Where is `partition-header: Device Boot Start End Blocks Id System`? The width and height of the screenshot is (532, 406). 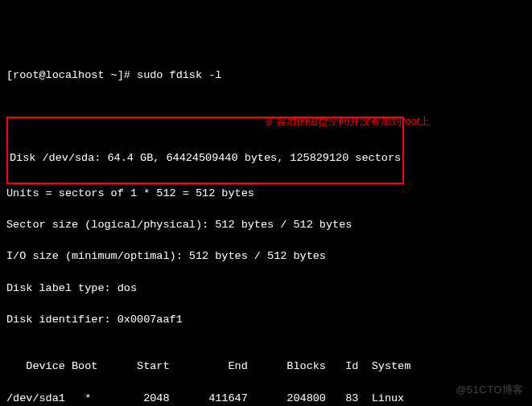
partition-header: Device Boot Start End Blocks Id System is located at coordinates (266, 367).